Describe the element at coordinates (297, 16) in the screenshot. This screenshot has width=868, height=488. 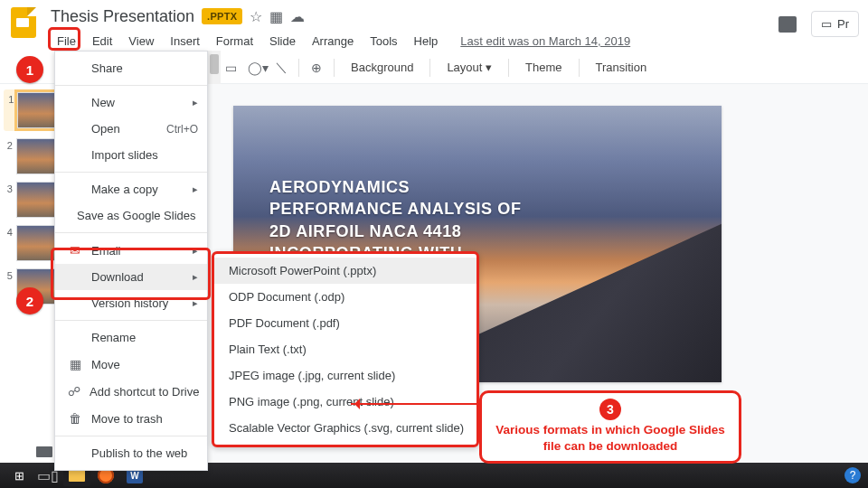
I see `cloud-status-icon: ☁` at that location.